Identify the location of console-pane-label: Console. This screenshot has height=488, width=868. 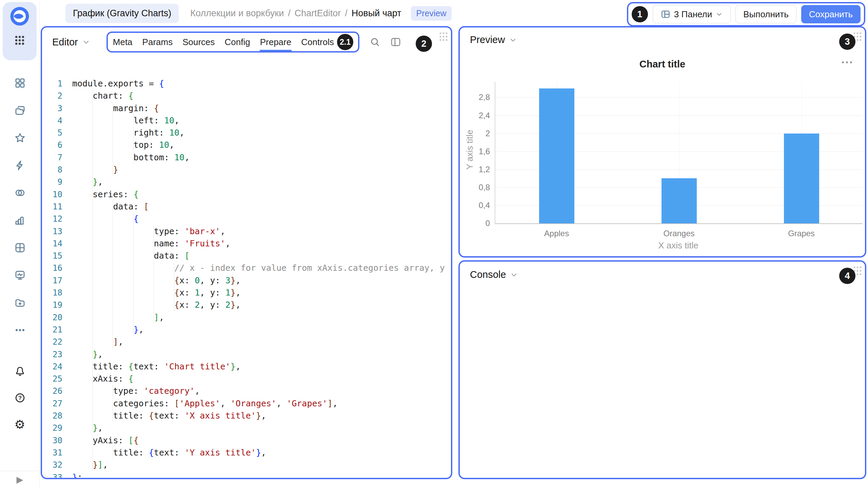
(488, 274).